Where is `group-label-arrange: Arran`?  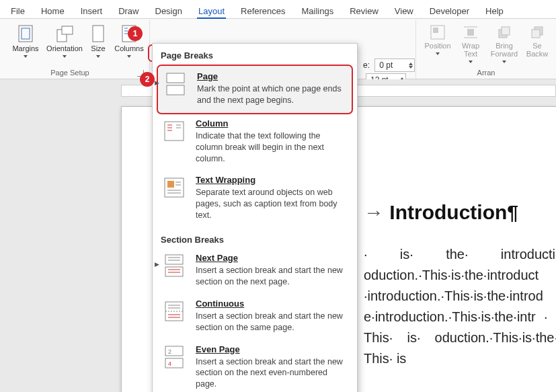
group-label-arrange: Arran is located at coordinates (486, 74).